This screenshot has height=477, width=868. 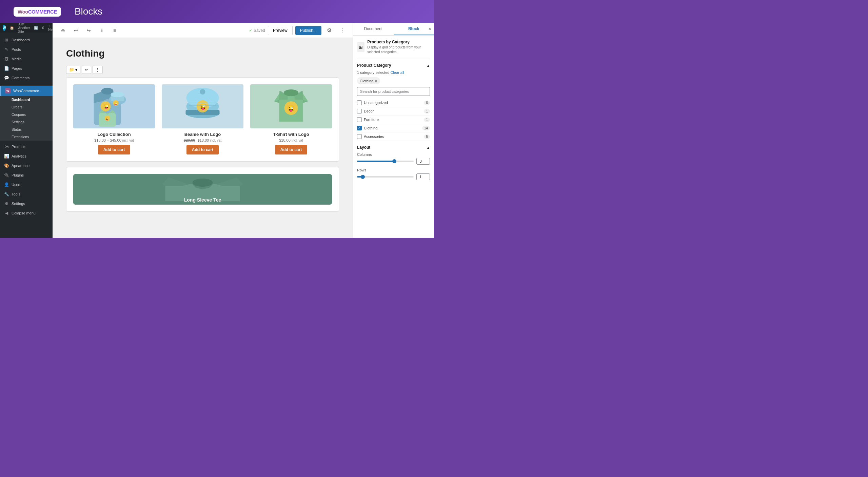 I want to click on appearance-icon: 🎨, so click(x=6, y=166).